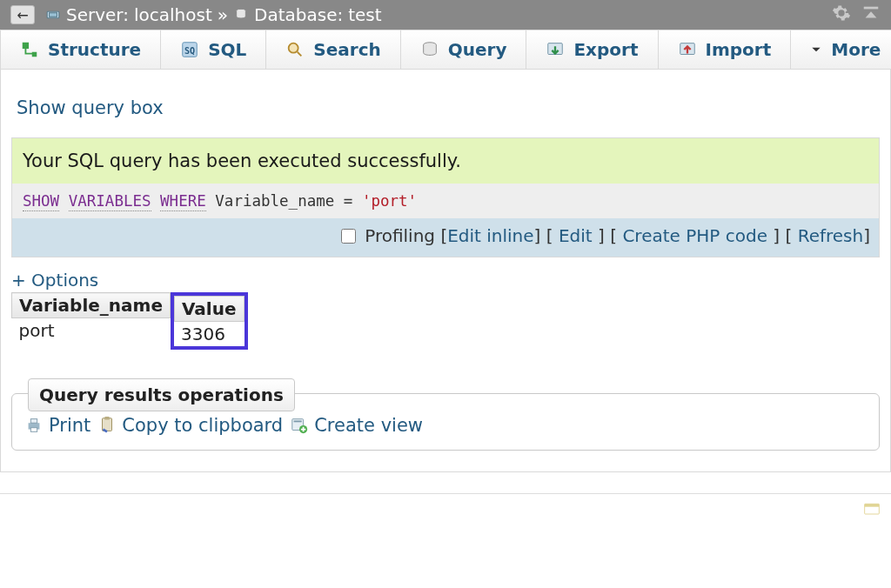 This screenshot has width=891, height=588. What do you see at coordinates (298, 15) in the screenshot?
I see `breadcrumb-database-label: Database:` at bounding box center [298, 15].